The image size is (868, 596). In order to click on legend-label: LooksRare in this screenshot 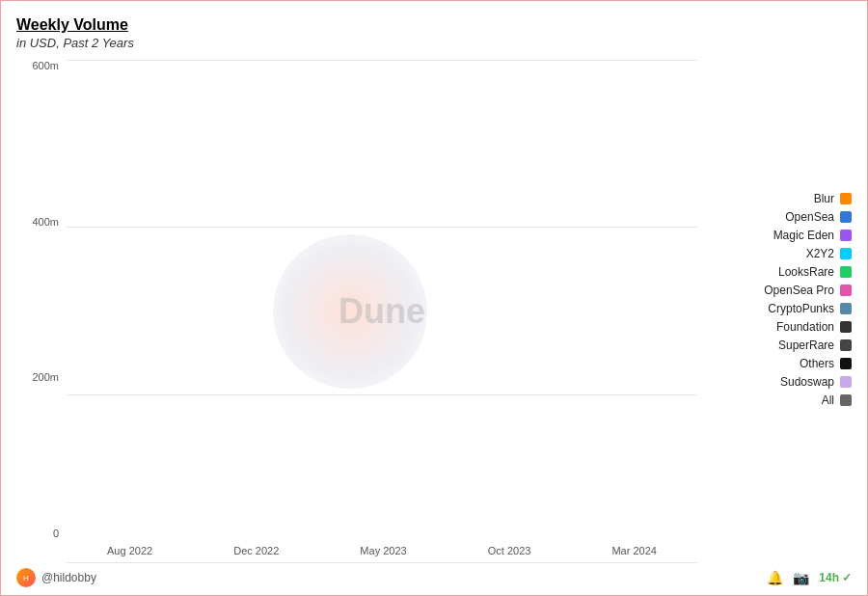, I will do `click(806, 272)`.